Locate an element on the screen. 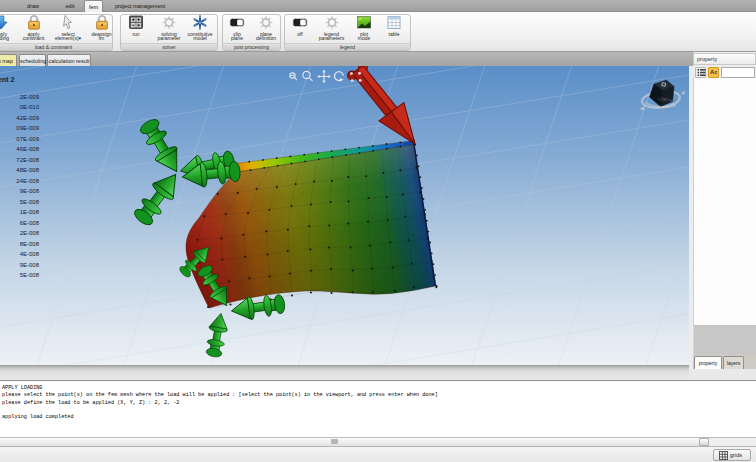 Image resolution: width=756 pixels, height=462 pixels. svg-text: 2E-008 is located at coordinates (30, 233).